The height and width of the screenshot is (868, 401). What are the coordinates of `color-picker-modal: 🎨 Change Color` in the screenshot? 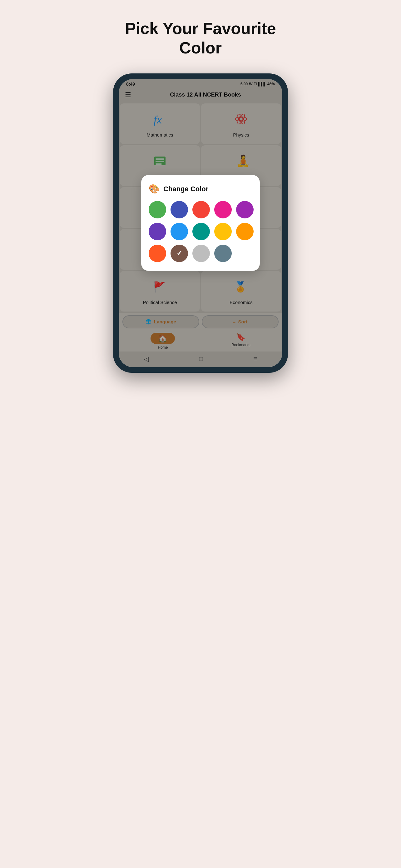 It's located at (201, 223).